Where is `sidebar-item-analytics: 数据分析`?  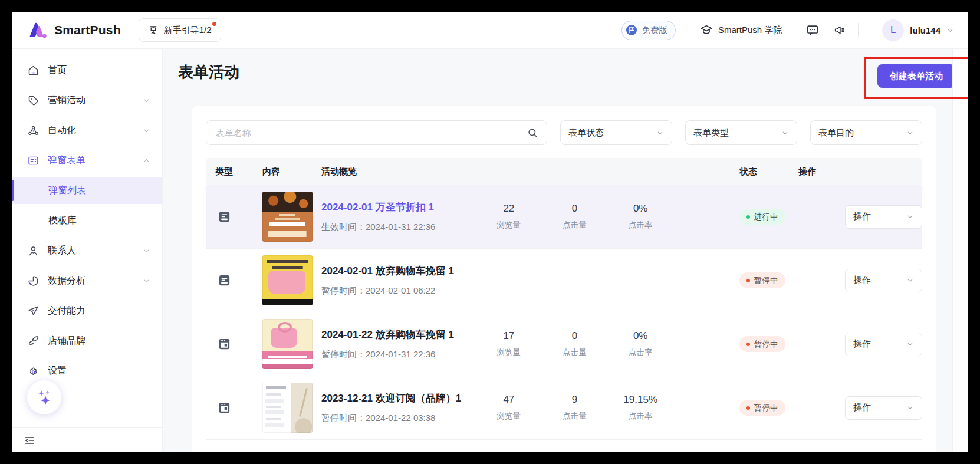 sidebar-item-analytics: 数据分析 is located at coordinates (87, 281).